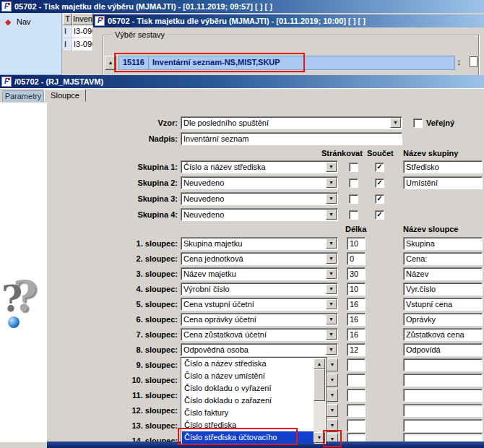 Image resolution: width=484 pixels, height=448 pixels. Describe the element at coordinates (443, 319) in the screenshot. I see `column-name-field: Oprávky` at that location.